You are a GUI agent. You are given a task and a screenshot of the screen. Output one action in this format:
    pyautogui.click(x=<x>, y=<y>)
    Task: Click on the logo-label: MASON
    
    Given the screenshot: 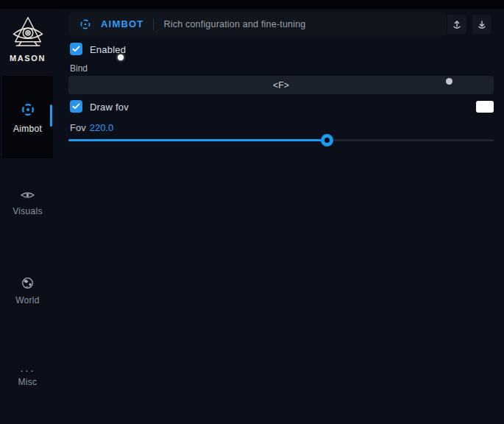 What is the action you would take?
    pyautogui.click(x=28, y=58)
    